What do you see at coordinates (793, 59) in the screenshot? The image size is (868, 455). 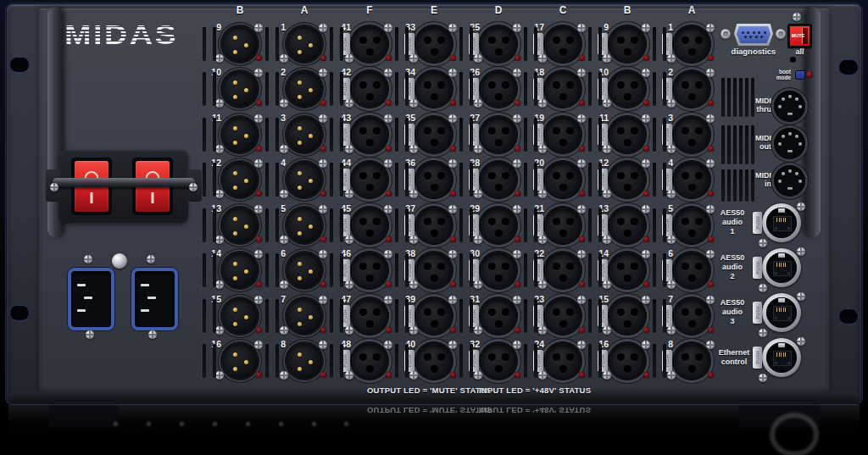 I see `reset-pinhole` at bounding box center [793, 59].